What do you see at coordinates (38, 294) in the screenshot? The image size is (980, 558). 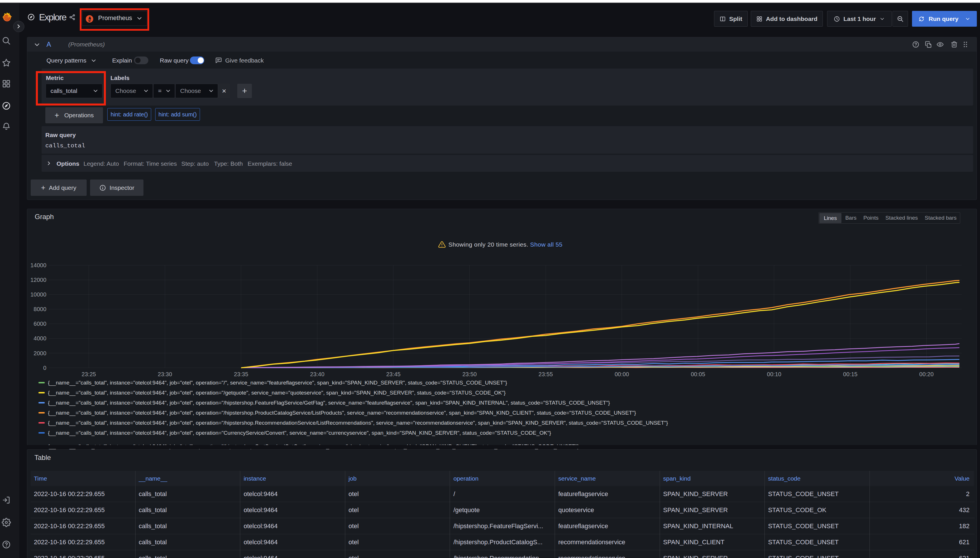 I see `svg-text: 10000` at bounding box center [38, 294].